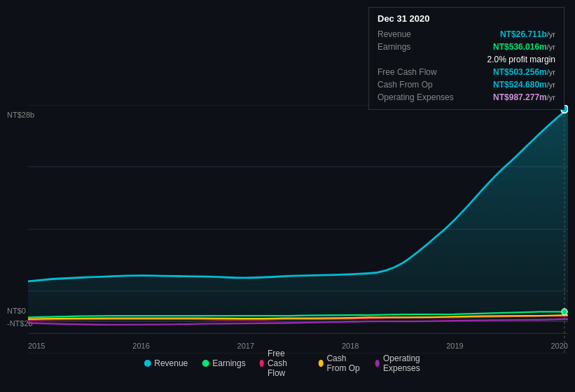  Describe the element at coordinates (321, 363) in the screenshot. I see `legend-cashop-dot` at that location.